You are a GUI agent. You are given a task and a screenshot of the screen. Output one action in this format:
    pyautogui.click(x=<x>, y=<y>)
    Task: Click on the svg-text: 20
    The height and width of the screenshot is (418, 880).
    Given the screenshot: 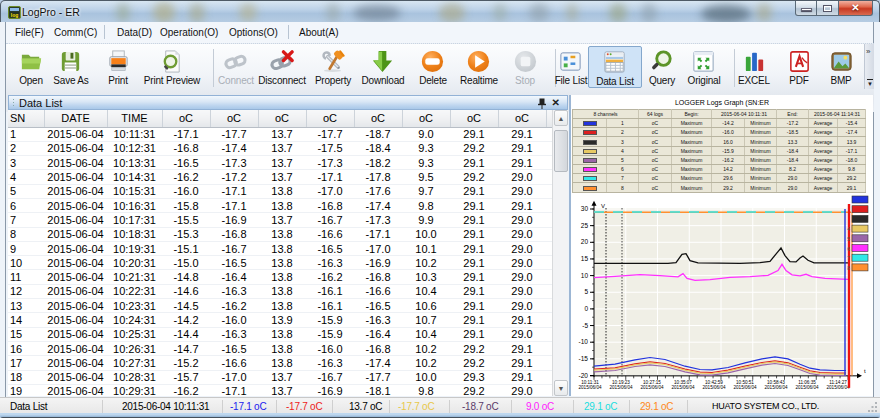 What is the action you would take?
    pyautogui.click(x=585, y=242)
    